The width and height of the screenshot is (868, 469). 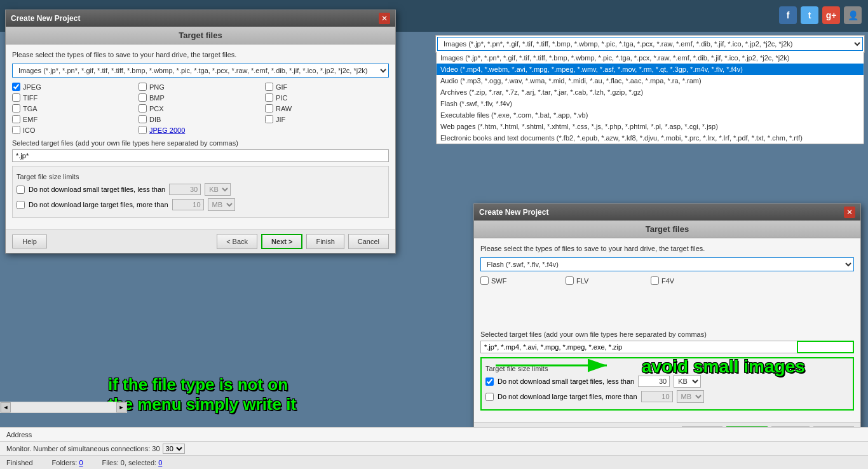 I want to click on checkbox-pcx-input, so click(x=142, y=108).